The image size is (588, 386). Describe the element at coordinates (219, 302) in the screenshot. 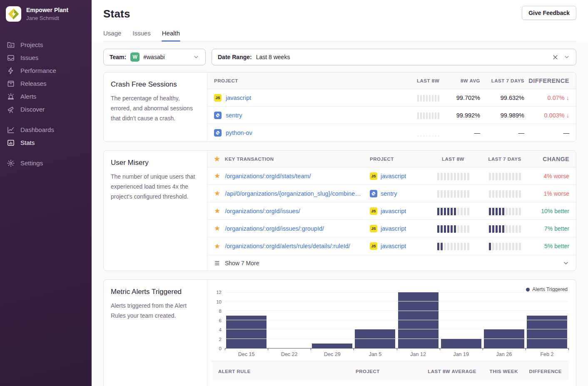

I see `y-tick-label: 10` at that location.